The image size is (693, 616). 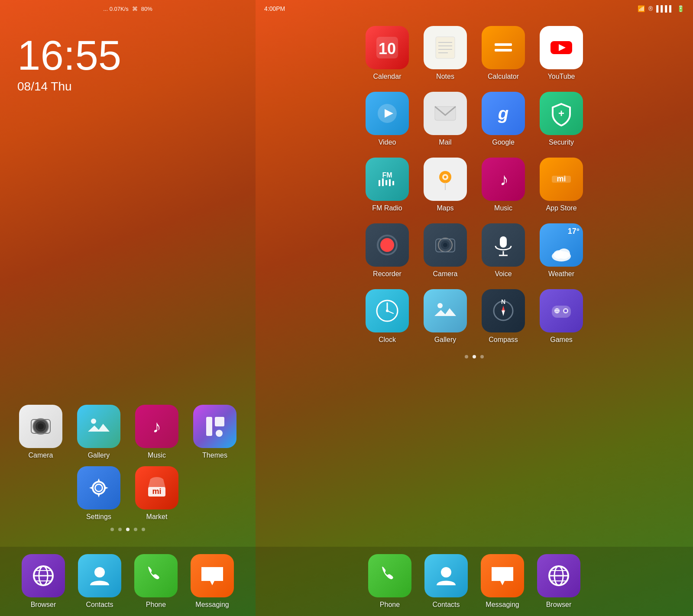 I want to click on dock-messaging: Messaging, so click(x=212, y=581).